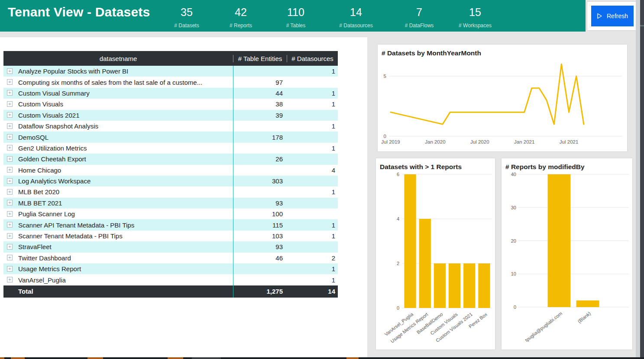  Describe the element at coordinates (469, 285) in the screenshot. I see `bar-custom-visuals-2021` at that location.